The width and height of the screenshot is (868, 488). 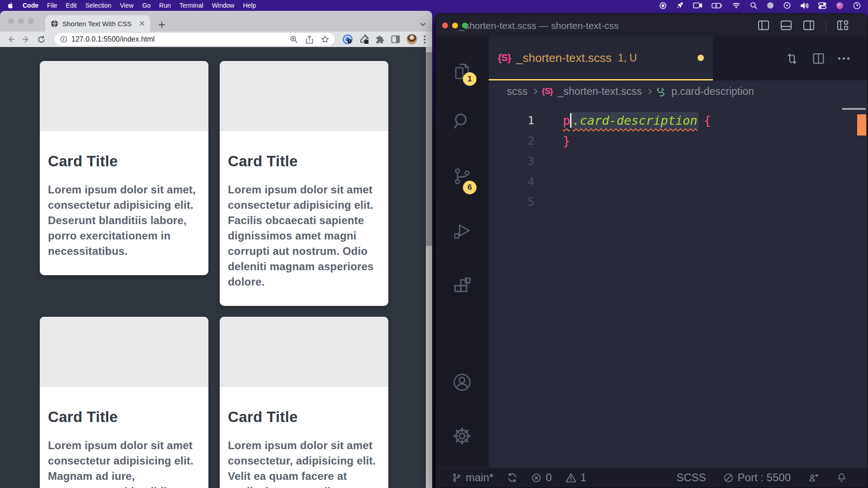 I want to click on breadcrumb-chevron-icon, so click(x=649, y=91).